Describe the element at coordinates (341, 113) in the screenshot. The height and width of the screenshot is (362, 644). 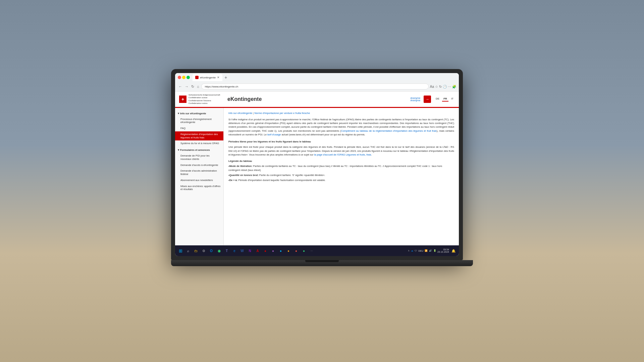
I see `breadcrumb: Info sur eKontingente | Norme d'importaz…` at that location.